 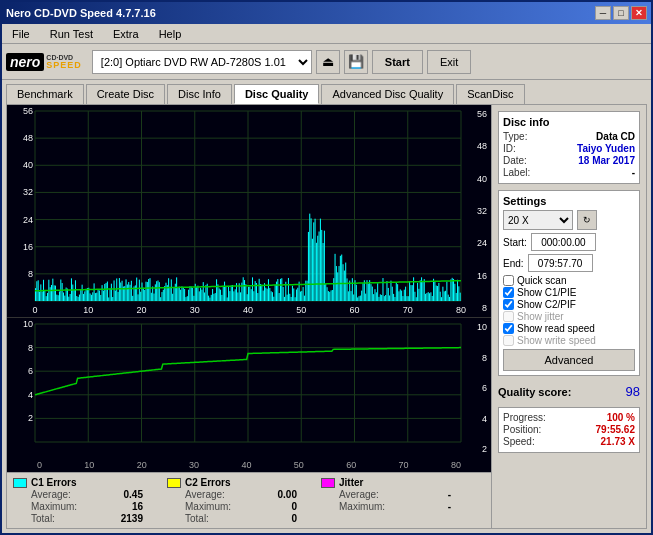 I want to click on settings-panel: Settings 20 X 4 X 8 X 16 X 40 X Max ↻, so click(x=569, y=283).